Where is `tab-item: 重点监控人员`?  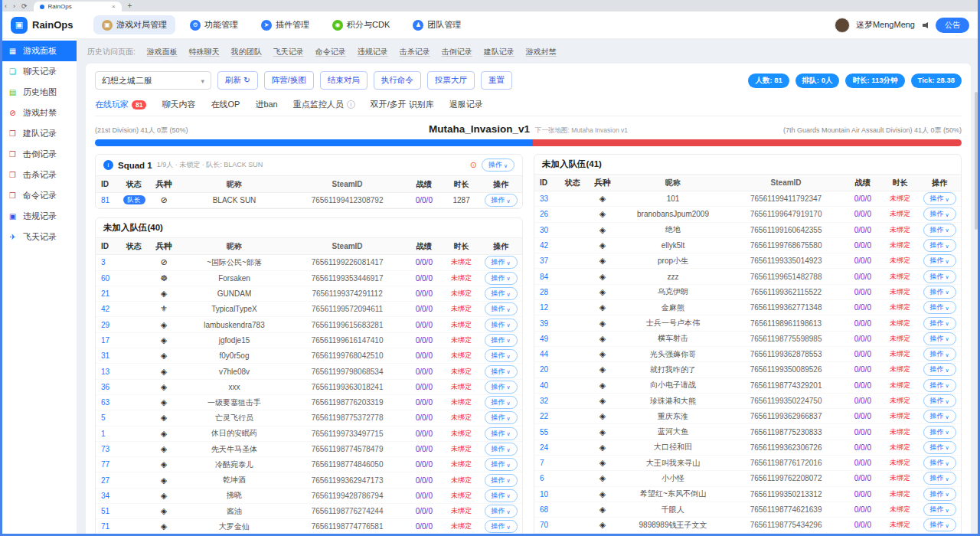
tab-item: 重点监控人员 is located at coordinates (325, 104).